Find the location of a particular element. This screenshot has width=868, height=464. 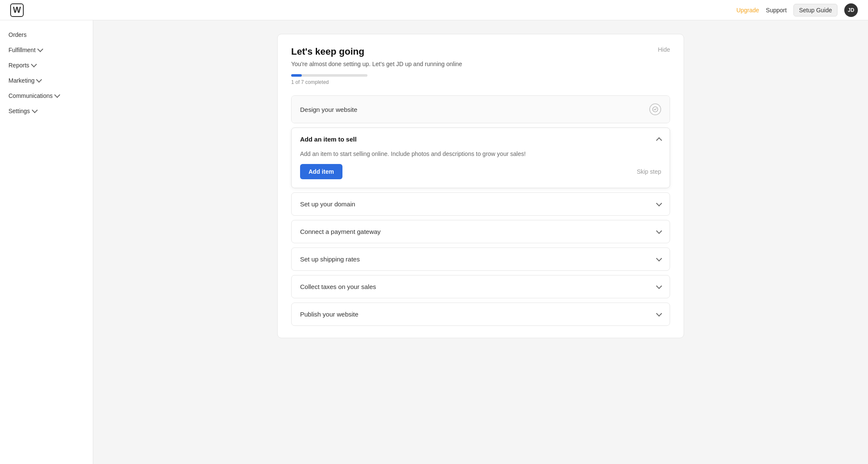

step-add-item-description: Add an item to start selling online. Inc… is located at coordinates (481, 154).